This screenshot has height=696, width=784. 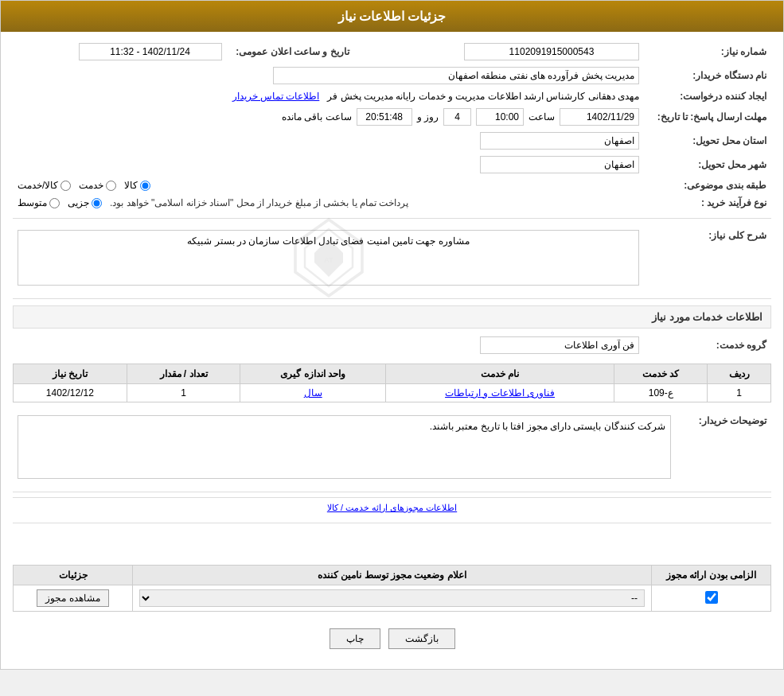 What do you see at coordinates (344, 447) in the screenshot?
I see `buyer-notes-content: شرکت کنندگان بایستی دارای مجوز افتا با ت…` at bounding box center [344, 447].